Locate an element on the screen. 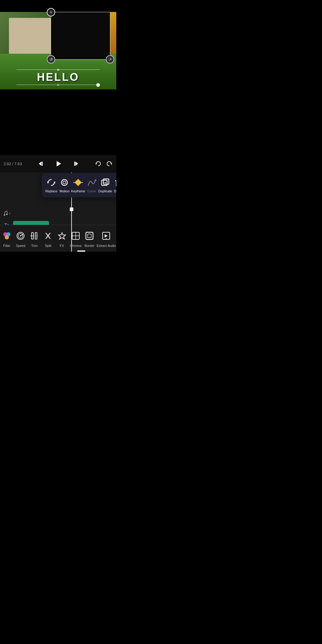 This screenshot has width=322, height=644. split-tool: Split is located at coordinates (48, 239).